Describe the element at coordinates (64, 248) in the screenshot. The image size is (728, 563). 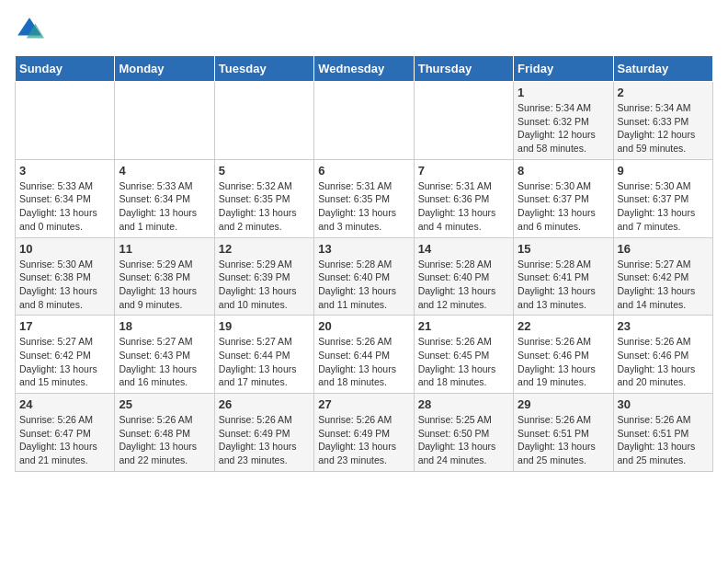
I see `day-number: 10` at that location.